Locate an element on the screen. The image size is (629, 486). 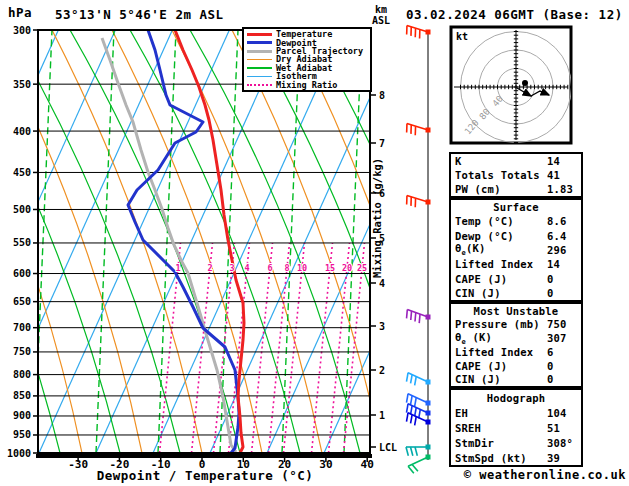
indices-row-label: θe (K) is located at coordinates (474, 338).